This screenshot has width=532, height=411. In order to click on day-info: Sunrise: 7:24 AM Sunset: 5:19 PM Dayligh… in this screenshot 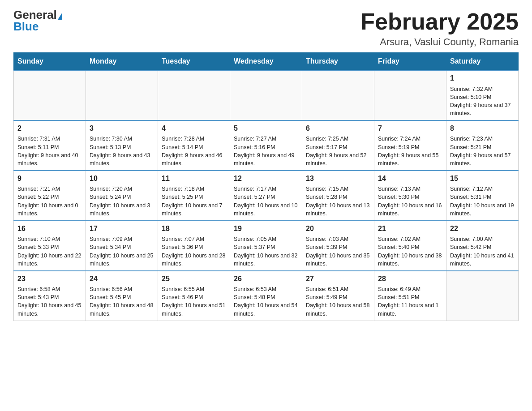, I will do `click(410, 151)`.